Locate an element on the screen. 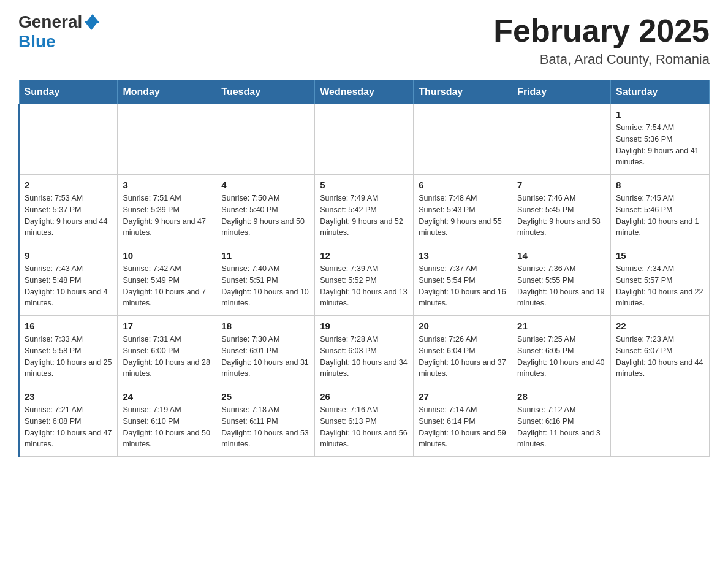 This screenshot has width=728, height=563. location: Bata, Arad County, Romania is located at coordinates (602, 59).